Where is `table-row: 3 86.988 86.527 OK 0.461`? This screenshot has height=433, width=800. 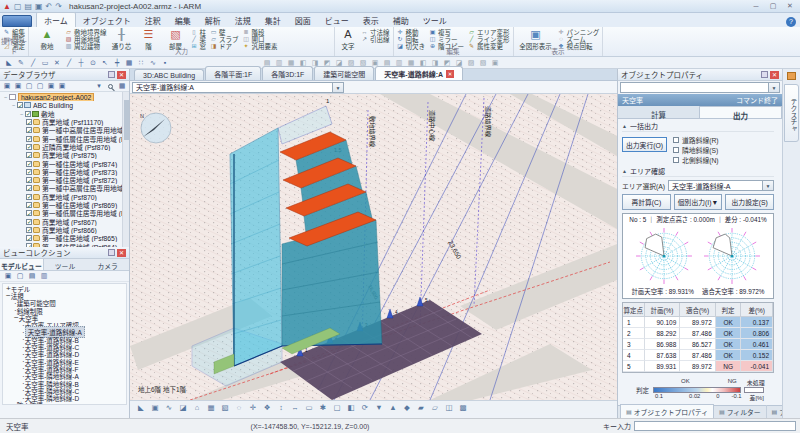 table-row: 3 86.988 86.527 OK 0.461 is located at coordinates (698, 344).